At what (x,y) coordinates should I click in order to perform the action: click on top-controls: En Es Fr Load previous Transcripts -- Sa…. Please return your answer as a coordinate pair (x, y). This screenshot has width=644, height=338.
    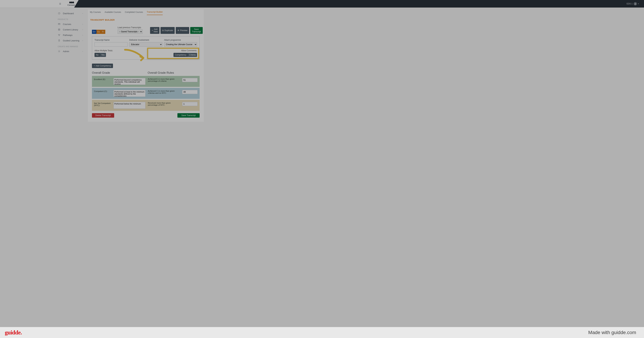
    Looking at the image, I should click on (146, 30).